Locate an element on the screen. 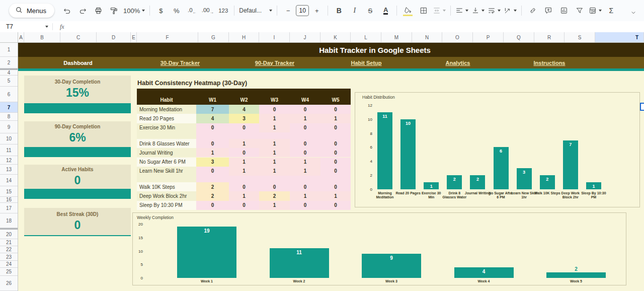 The width and height of the screenshot is (644, 291). horizontal-align-button is located at coordinates (462, 11).